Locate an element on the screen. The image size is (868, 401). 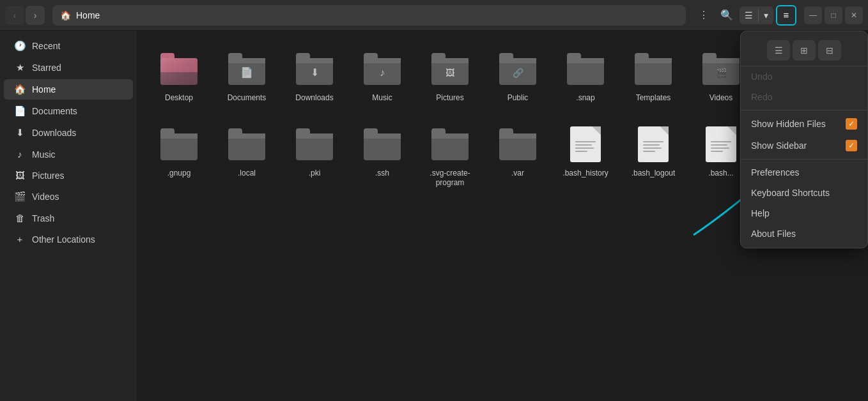
hamburger-menu-button: ≡ is located at coordinates (786, 15).